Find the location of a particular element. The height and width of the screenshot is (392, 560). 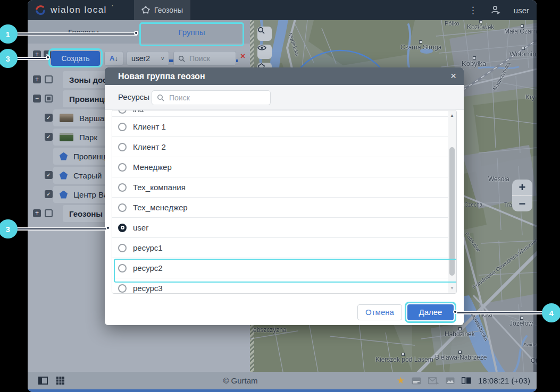

geofence-icon is located at coordinates (146, 10).